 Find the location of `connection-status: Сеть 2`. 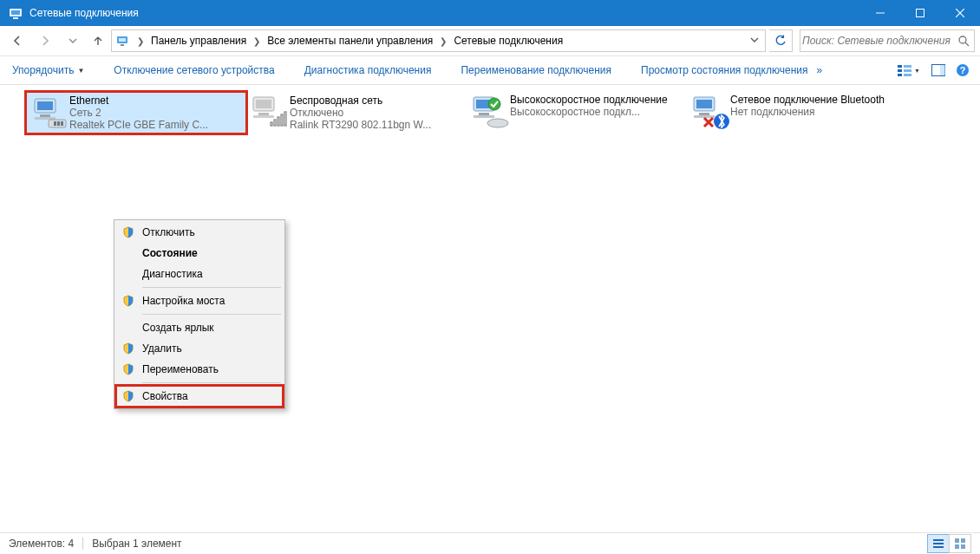

connection-status: Сеть 2 is located at coordinates (157, 113).